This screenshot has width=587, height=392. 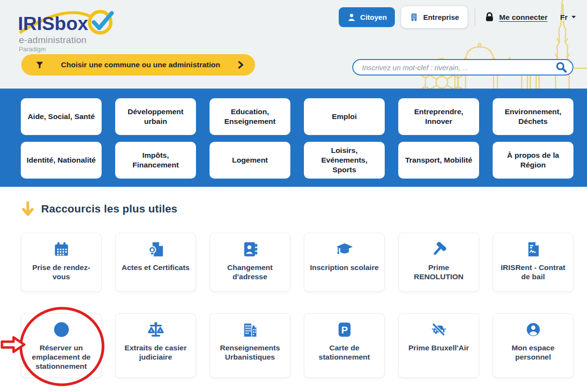 What do you see at coordinates (533, 353) in the screenshot?
I see `shortcut-label: Mon espace personnel` at bounding box center [533, 353].